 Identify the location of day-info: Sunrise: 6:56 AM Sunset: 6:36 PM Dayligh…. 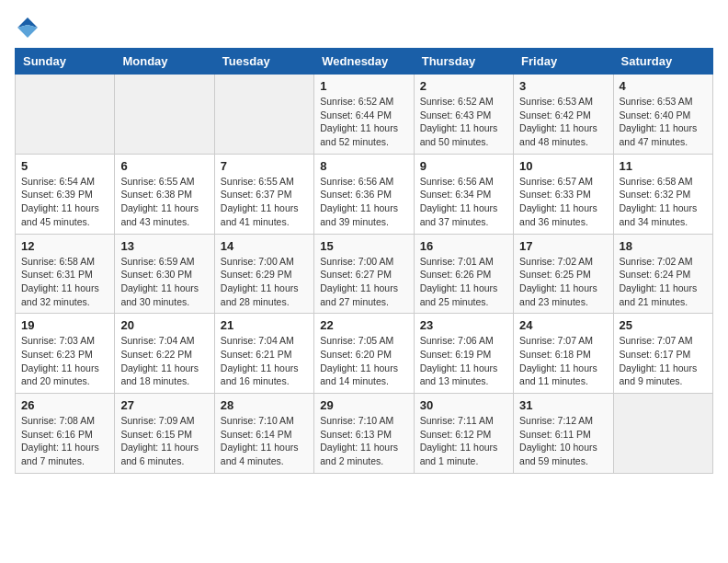
(364, 202).